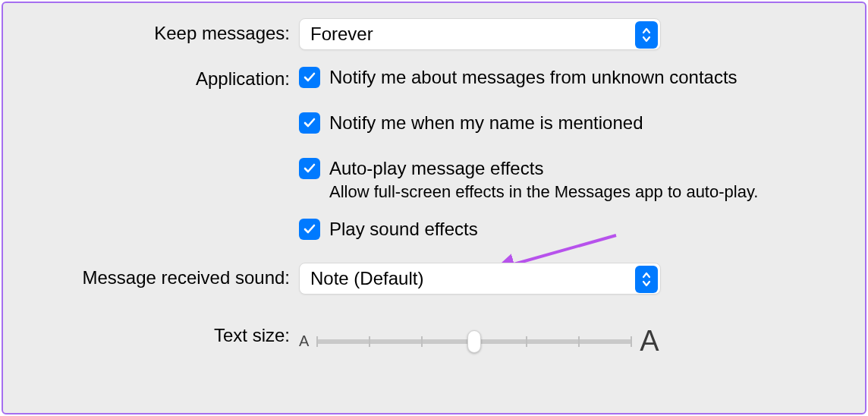  What do you see at coordinates (597, 192) in the screenshot?
I see `auto-play-description: Allow full-screen effects in the Message…` at bounding box center [597, 192].